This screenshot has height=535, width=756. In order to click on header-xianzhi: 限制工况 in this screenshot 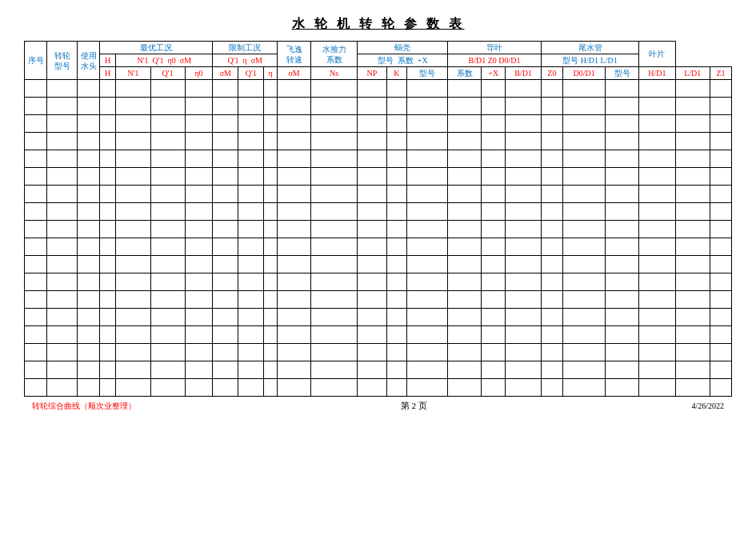, I will do `click(245, 48)`.